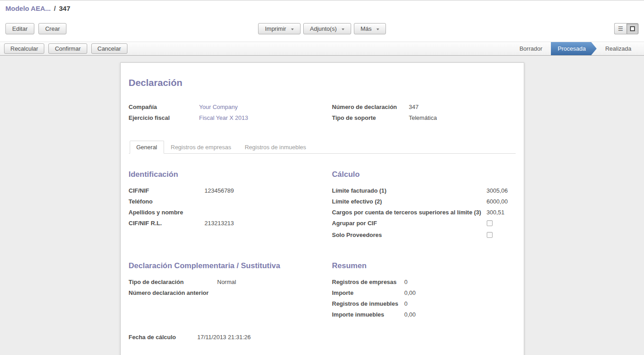 This screenshot has height=355, width=644. What do you see at coordinates (201, 147) in the screenshot?
I see `tab-registros-empresas: Registros de empresas` at bounding box center [201, 147].